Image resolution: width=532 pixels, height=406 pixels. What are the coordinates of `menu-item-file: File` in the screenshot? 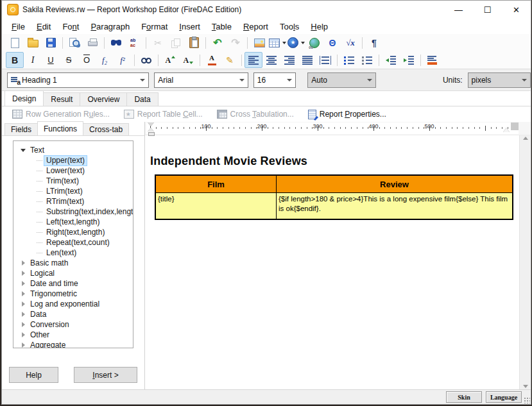 It's located at (18, 27).